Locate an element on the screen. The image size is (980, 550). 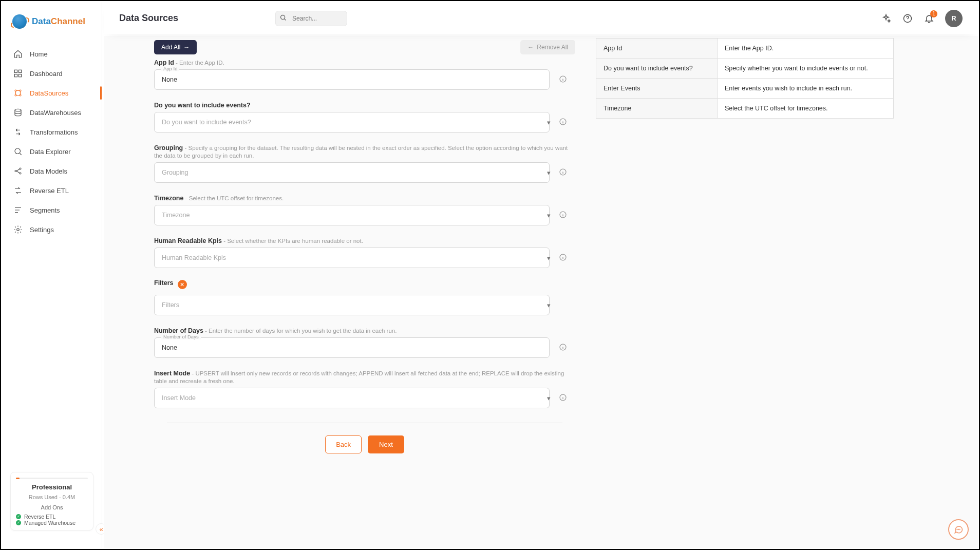
help-icon is located at coordinates (908, 18).